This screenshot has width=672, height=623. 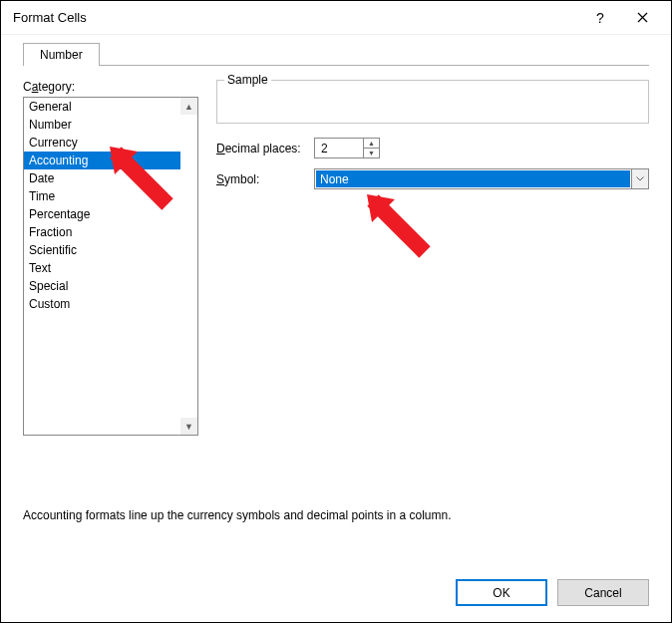 I want to click on list-item-fraction: Fraction, so click(x=102, y=232).